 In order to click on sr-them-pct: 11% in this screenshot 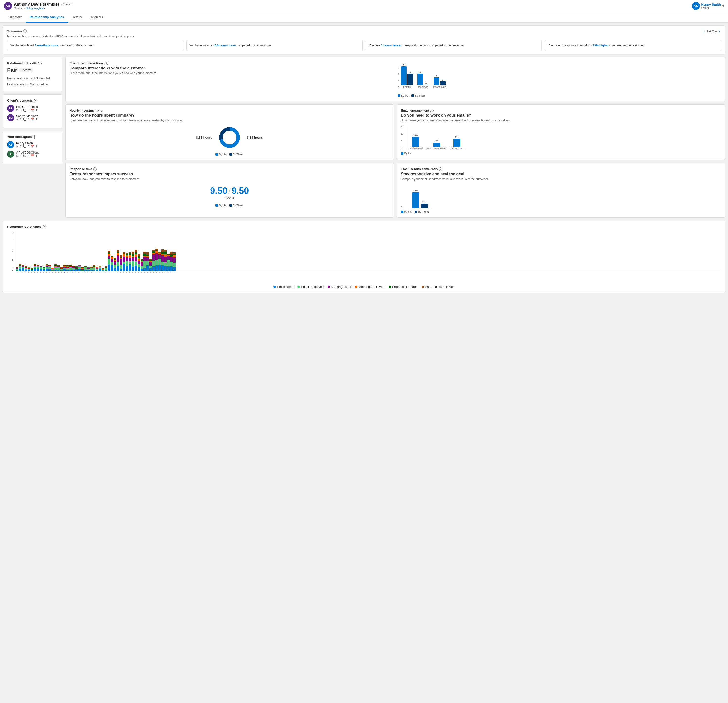, I will do `click(425, 202)`.